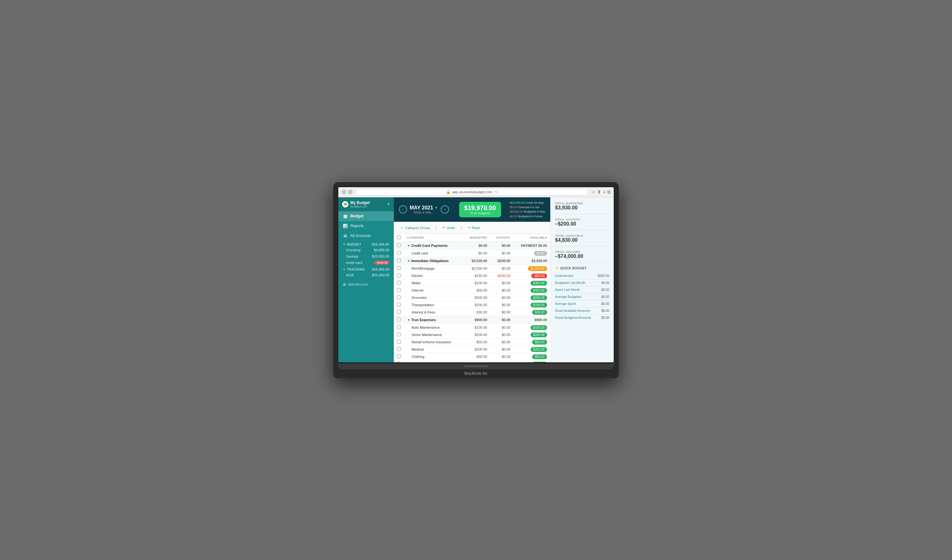 This screenshot has width=952, height=560. Describe the element at coordinates (472, 350) in the screenshot. I see `table-row: Medical $200.00 $0.00 $200.00` at that location.